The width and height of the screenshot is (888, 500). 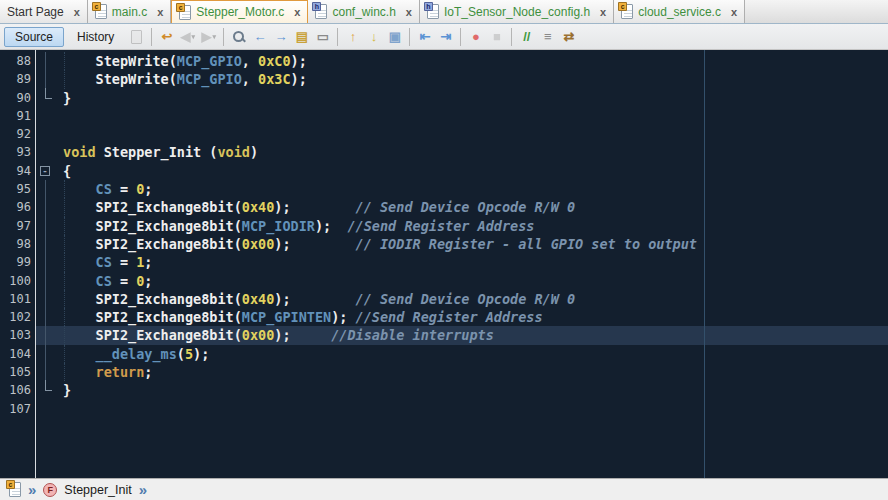 I want to click on code-line-104: __delay_ms(5);, so click(x=462, y=354).